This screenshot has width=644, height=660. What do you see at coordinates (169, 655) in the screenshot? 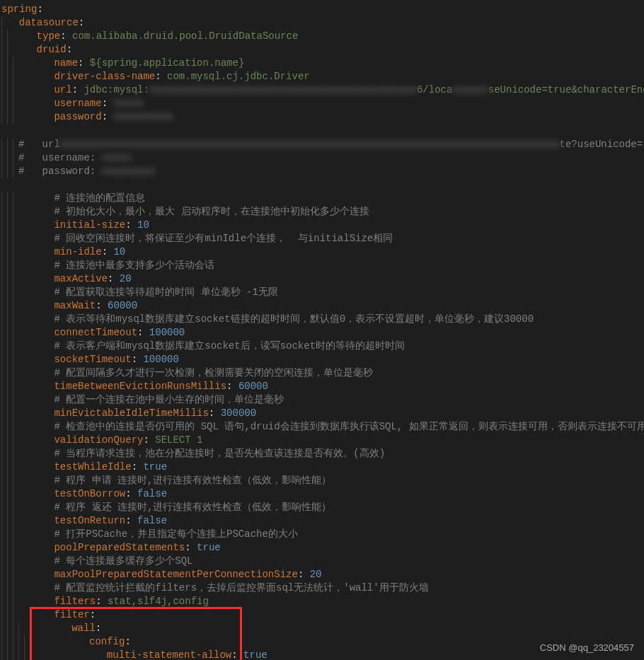
I see `yaml-key: multi-statement-allow` at bounding box center [169, 655].